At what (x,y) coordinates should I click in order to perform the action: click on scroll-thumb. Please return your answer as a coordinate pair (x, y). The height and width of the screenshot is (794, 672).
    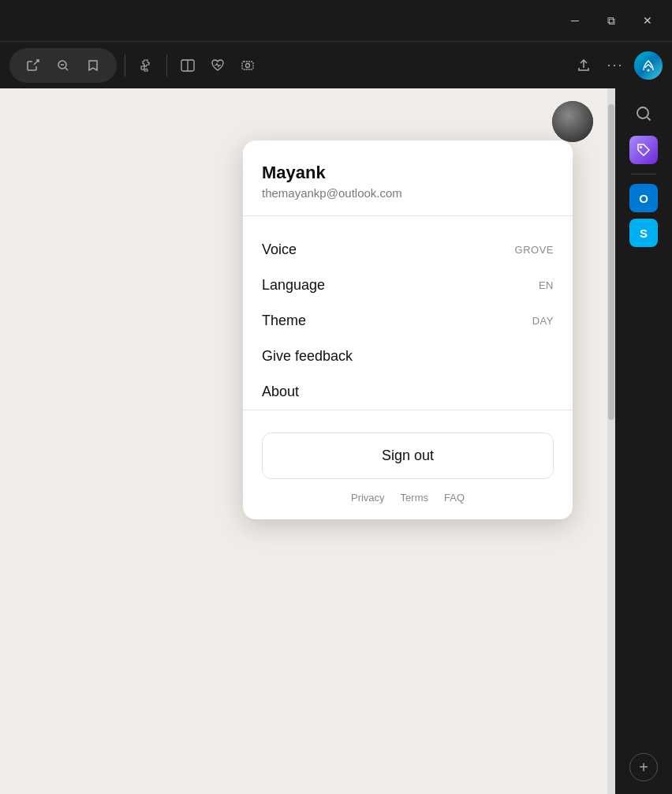
    Looking at the image, I should click on (611, 262).